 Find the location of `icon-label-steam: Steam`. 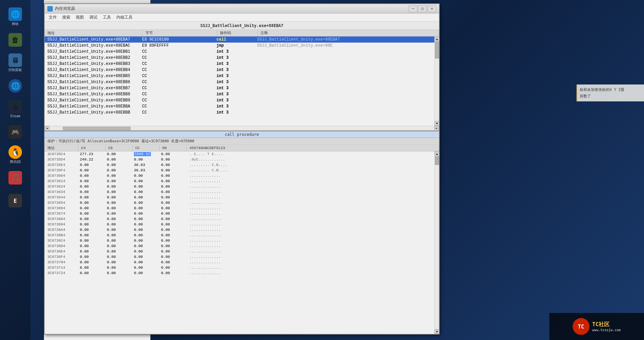

icon-label-steam: Steam is located at coordinates (15, 116).